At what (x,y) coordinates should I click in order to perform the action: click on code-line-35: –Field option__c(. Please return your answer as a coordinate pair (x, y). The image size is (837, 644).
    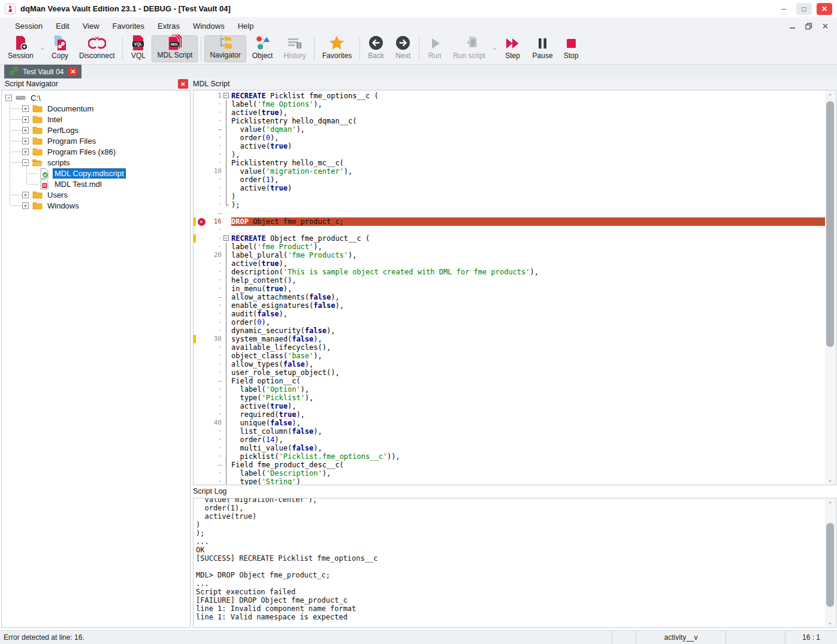
    Looking at the image, I should click on (510, 381).